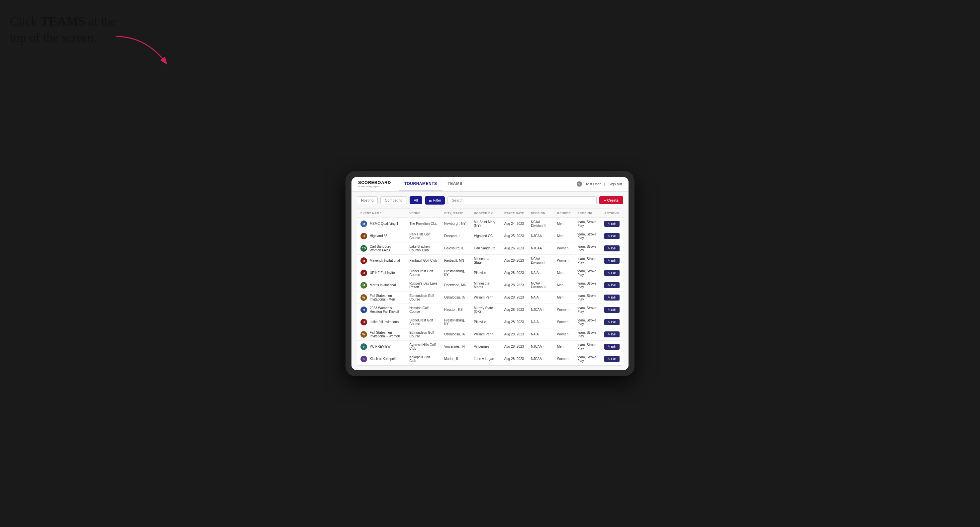 The width and height of the screenshot is (980, 527). What do you see at coordinates (382, 297) in the screenshot?
I see `cell-event-name: W Fall Statesmen Invitational - Men` at bounding box center [382, 297].